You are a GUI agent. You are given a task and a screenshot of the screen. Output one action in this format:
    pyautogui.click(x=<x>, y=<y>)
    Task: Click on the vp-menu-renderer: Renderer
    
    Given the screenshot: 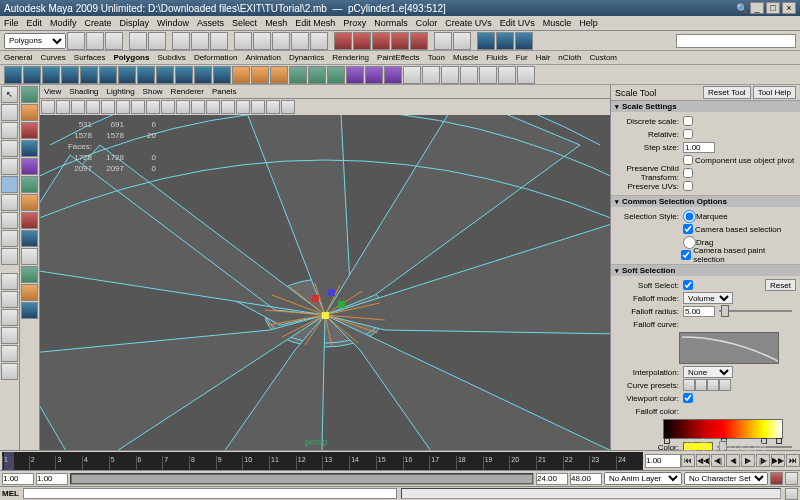 What is the action you would take?
    pyautogui.click(x=188, y=92)
    